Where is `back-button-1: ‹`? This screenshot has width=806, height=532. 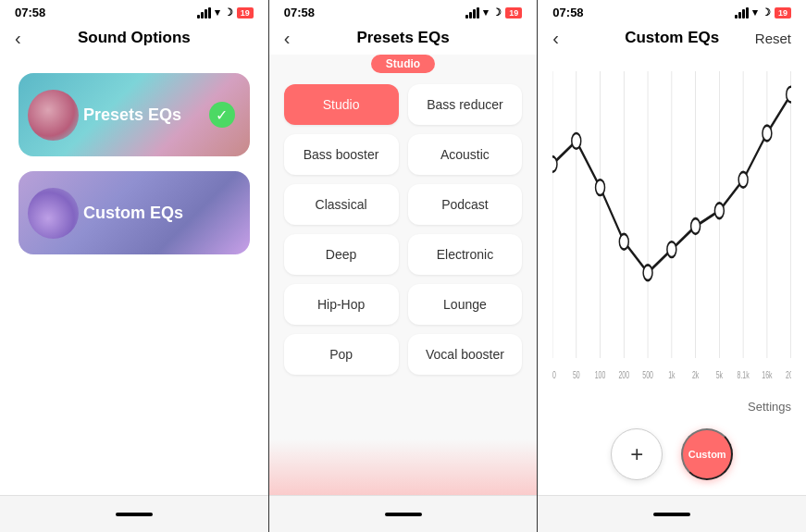
back-button-1: ‹ is located at coordinates (19, 39).